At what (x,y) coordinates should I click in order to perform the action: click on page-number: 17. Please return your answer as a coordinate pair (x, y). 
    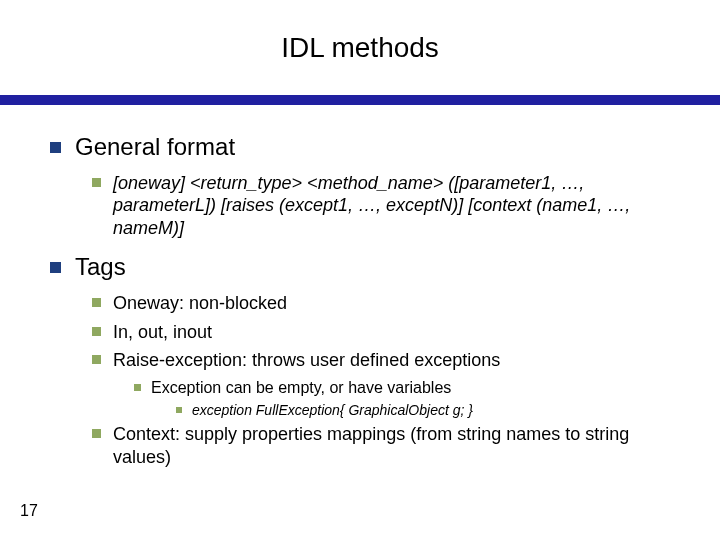
    Looking at the image, I should click on (29, 511).